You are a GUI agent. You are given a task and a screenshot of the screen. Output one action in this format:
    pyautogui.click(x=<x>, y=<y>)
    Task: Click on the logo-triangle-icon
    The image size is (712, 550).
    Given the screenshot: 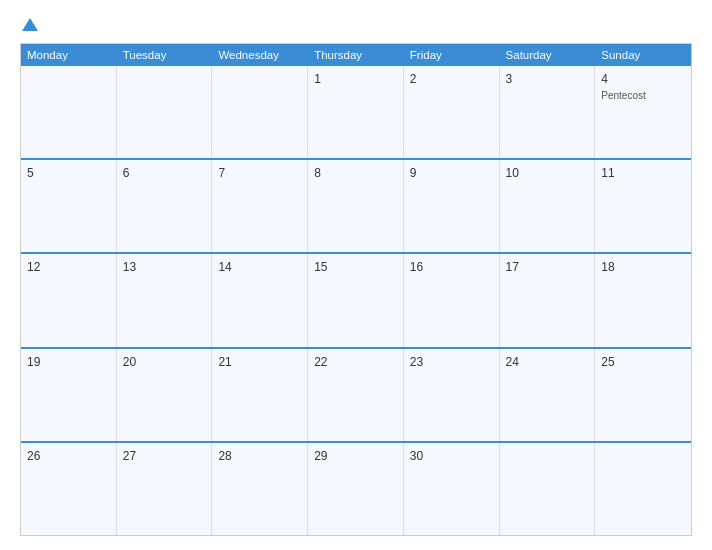 What is the action you would take?
    pyautogui.click(x=30, y=24)
    